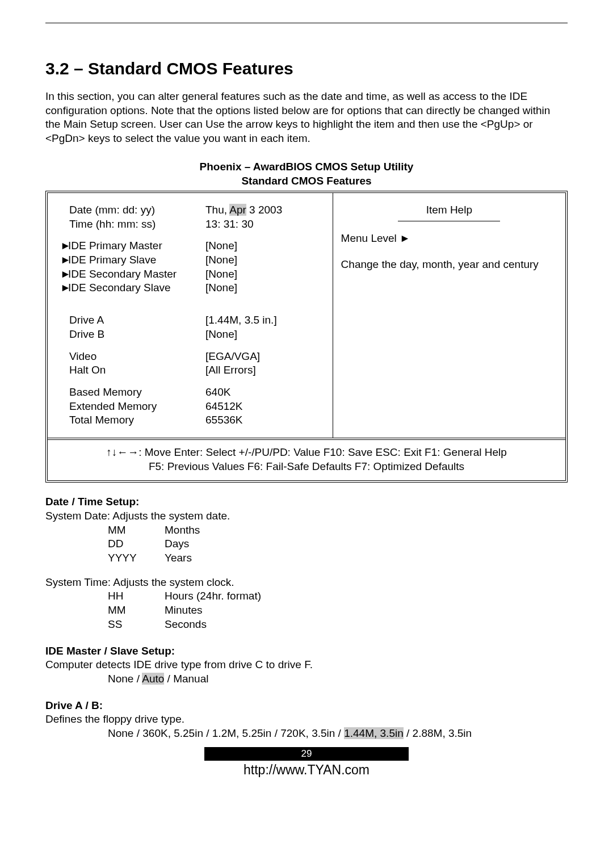 The width and height of the screenshot is (613, 868). What do you see at coordinates (263, 370) in the screenshot?
I see `halt-value: [All Errors]` at bounding box center [263, 370].